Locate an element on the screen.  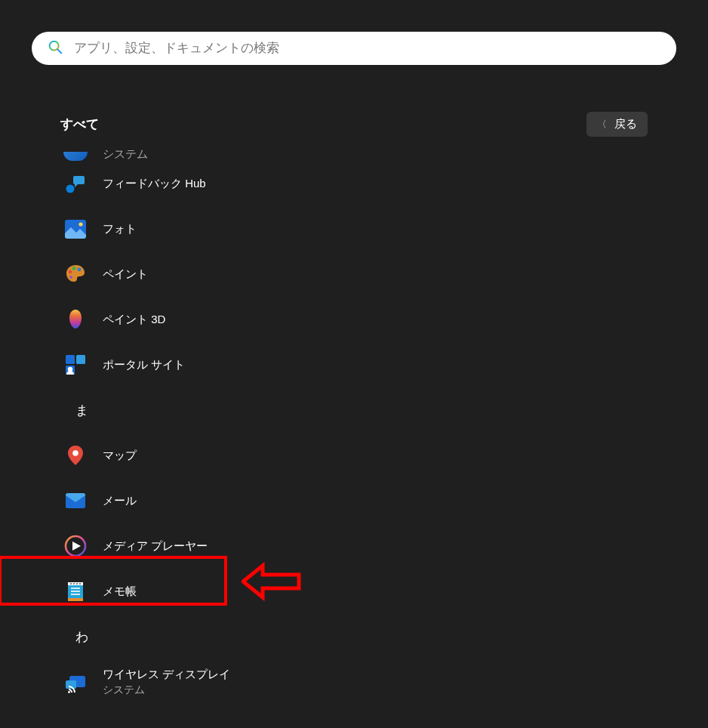
search-box is located at coordinates (354, 48).